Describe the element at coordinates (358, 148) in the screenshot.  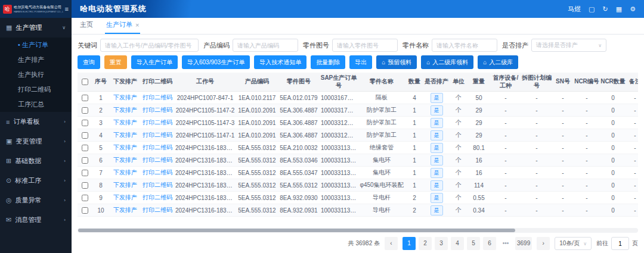
I see `table-row: 5下发排产打印二维码2024HPC1316-1833-25EA.555.0312…` at that location.